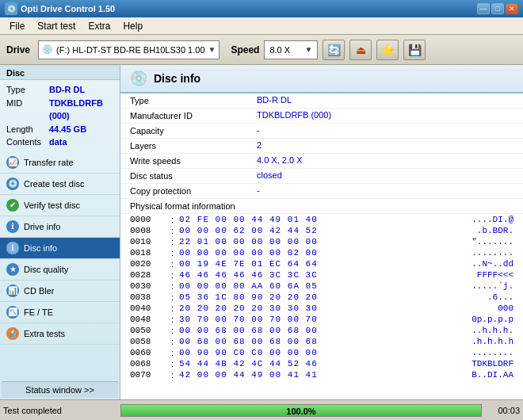  Describe the element at coordinates (133, 26) in the screenshot. I see `menu-help: Help` at that location.